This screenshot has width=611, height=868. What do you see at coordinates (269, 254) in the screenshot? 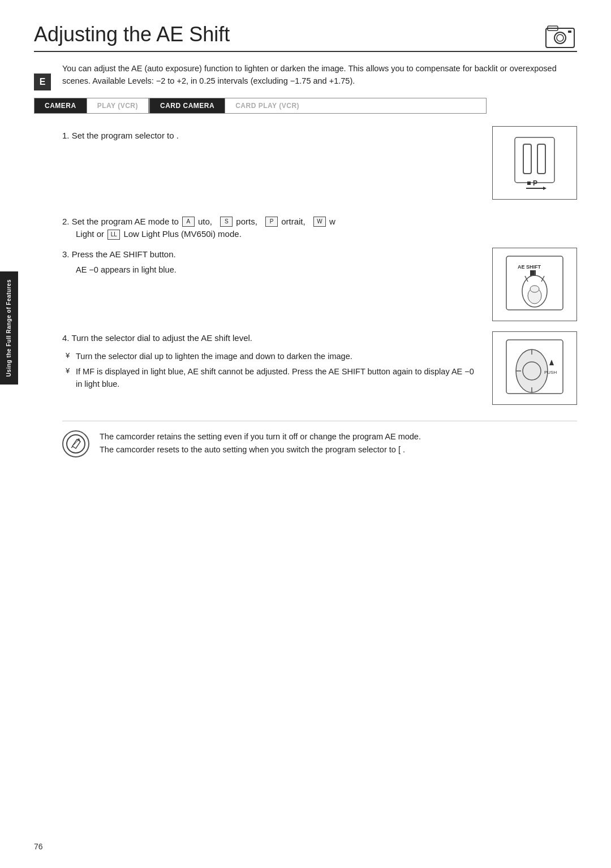
I see `step-3-text: 3. Press the AE SHIFT button.` at bounding box center [269, 254].